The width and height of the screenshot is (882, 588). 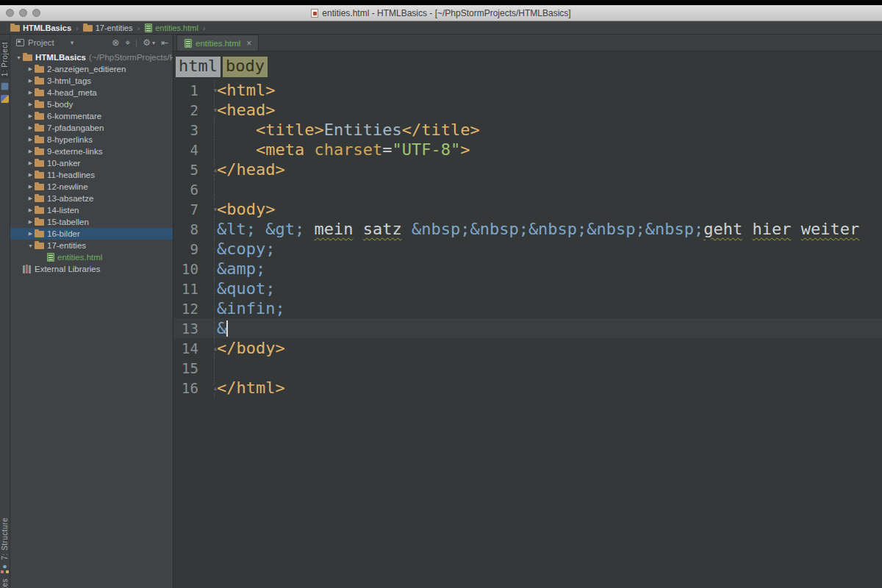 I want to click on code-line: 14▵</body>, so click(x=528, y=348).